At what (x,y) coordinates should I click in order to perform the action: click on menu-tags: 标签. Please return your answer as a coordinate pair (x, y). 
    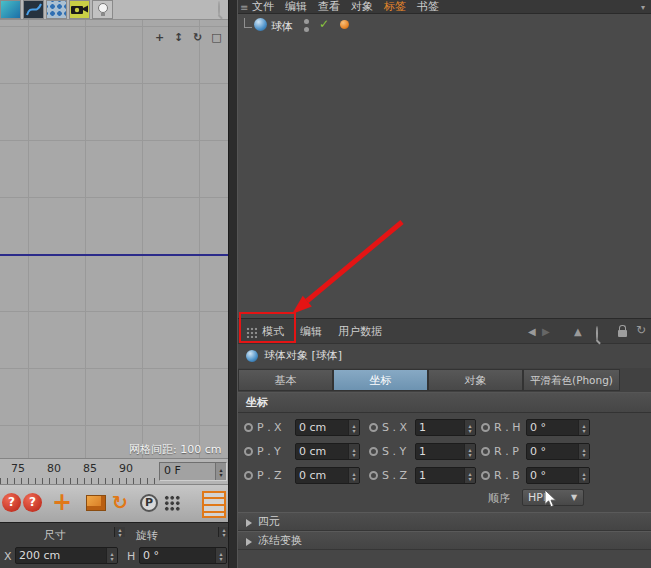
    Looking at the image, I should click on (395, 6).